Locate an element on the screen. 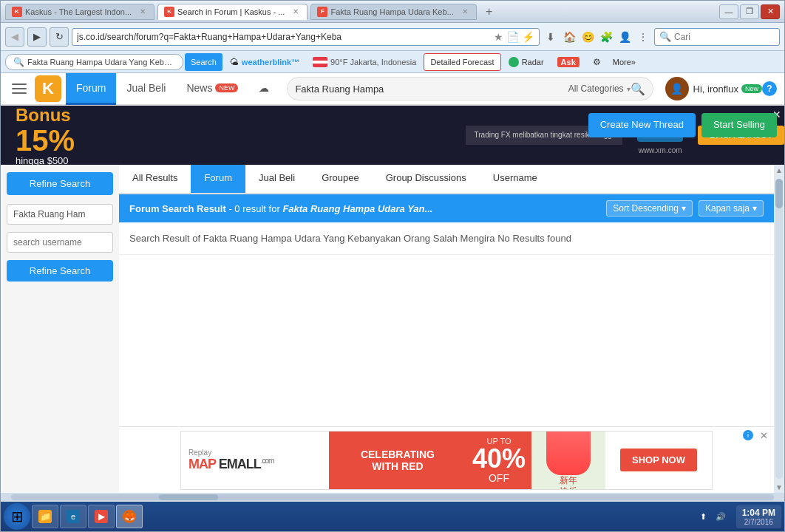 The image size is (785, 532). url-bar: js.co.id/search/forum?q=Fakta+Ruang+Hamp… is located at coordinates (306, 37).